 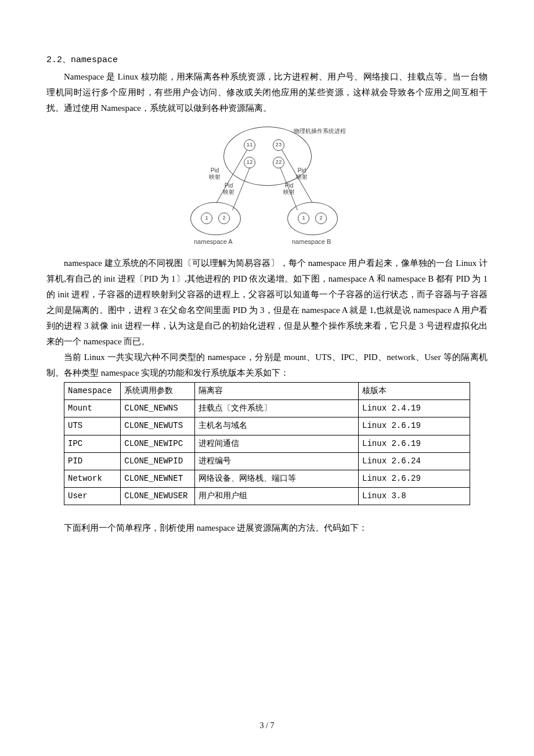 What do you see at coordinates (414, 461) in the screenshot?
I see `cell: Linux 2.6.24` at bounding box center [414, 461].